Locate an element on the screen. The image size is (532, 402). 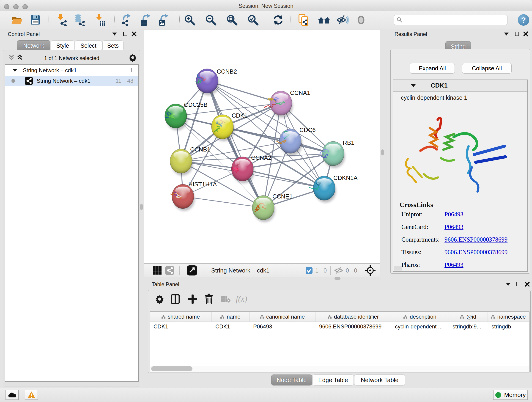
network-view-badge-icon is located at coordinates (170, 270).